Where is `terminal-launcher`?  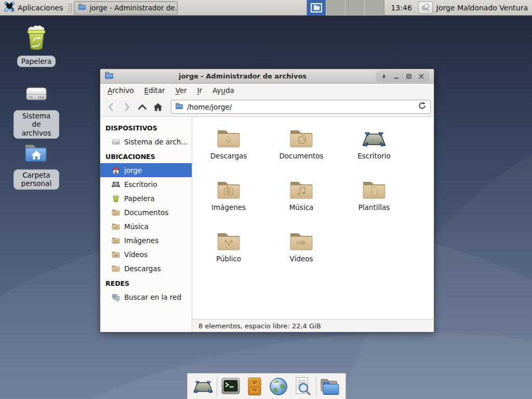
terminal-launcher is located at coordinates (231, 387).